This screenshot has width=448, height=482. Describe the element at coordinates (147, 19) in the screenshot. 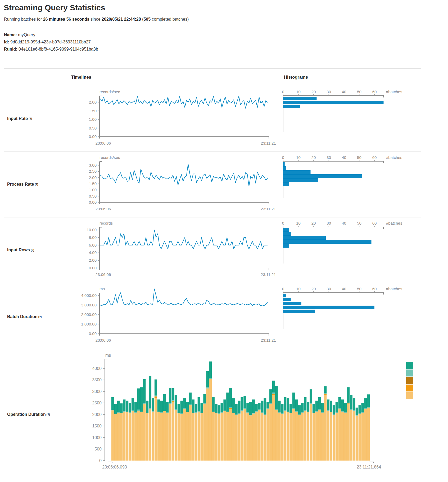

I see `completed-batches-count: 505` at that location.